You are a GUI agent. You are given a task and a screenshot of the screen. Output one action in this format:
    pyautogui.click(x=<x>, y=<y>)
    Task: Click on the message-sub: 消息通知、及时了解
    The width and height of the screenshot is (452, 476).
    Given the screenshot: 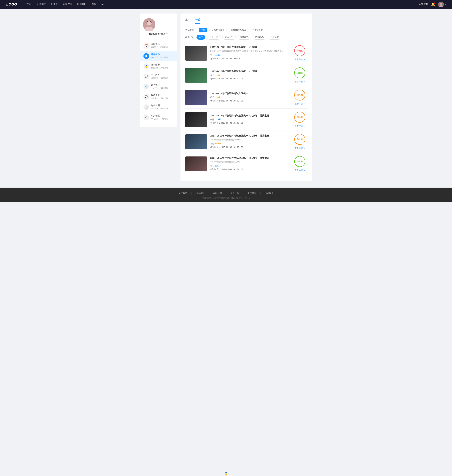 What is the action you would take?
    pyautogui.click(x=160, y=98)
    